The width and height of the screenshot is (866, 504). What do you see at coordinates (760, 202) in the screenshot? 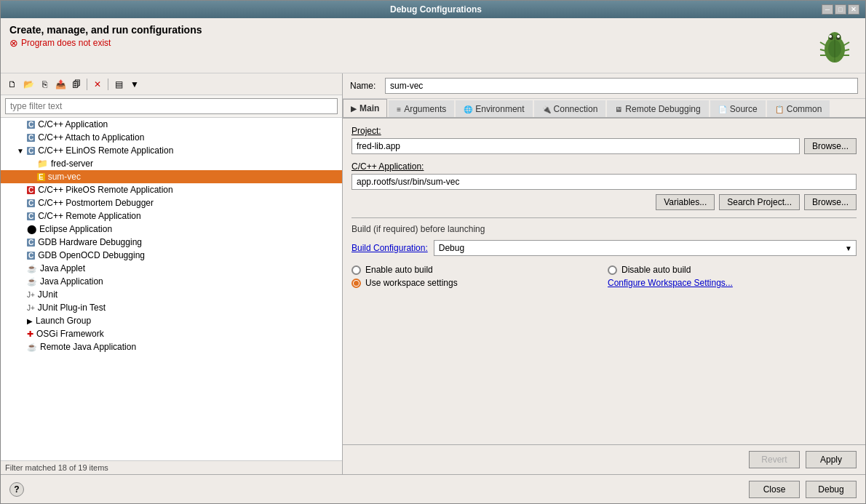
I see `search-project-button: Search Project...` at bounding box center [760, 202].